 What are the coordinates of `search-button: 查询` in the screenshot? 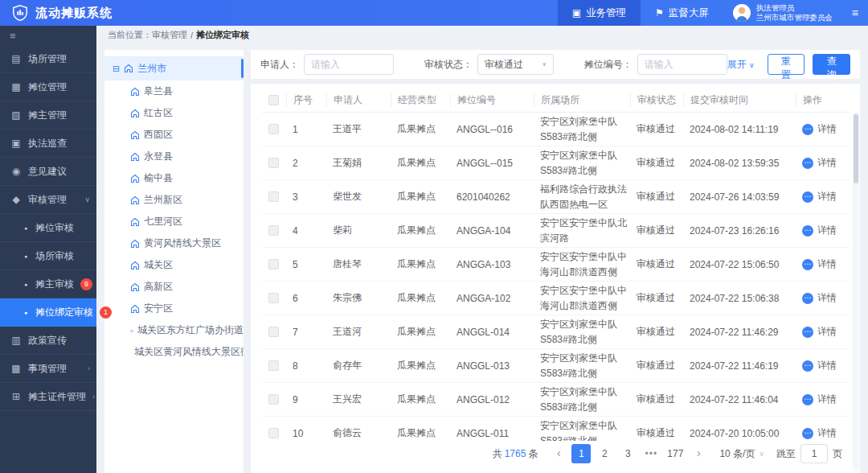 It's located at (831, 64).